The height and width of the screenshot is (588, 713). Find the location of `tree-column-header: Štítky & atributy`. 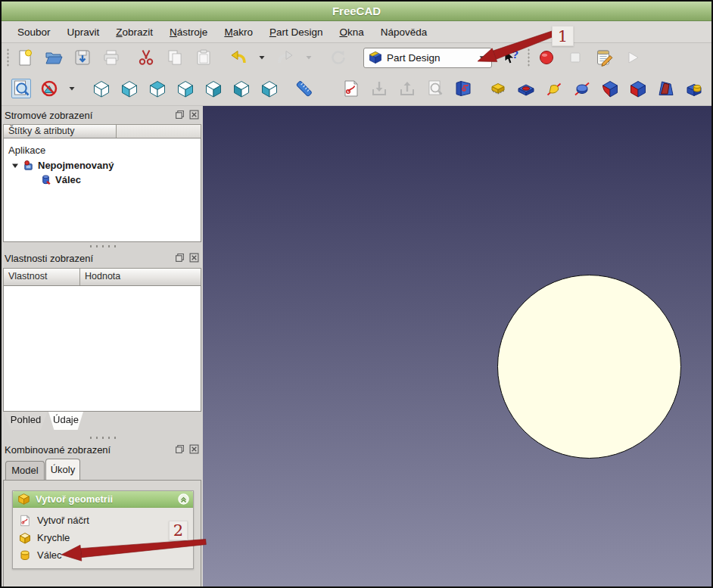

tree-column-header: Štítky & atributy is located at coordinates (60, 132).